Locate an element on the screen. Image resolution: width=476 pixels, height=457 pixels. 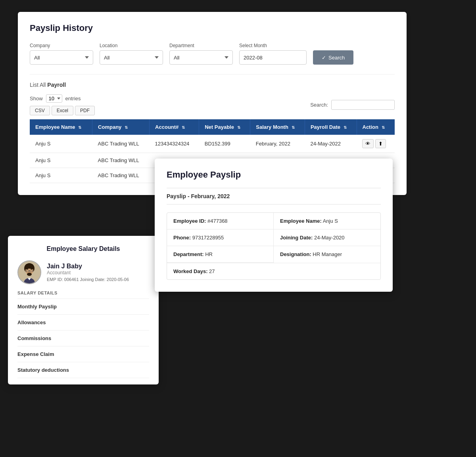
worked-days-value: 27 is located at coordinates (212, 271).